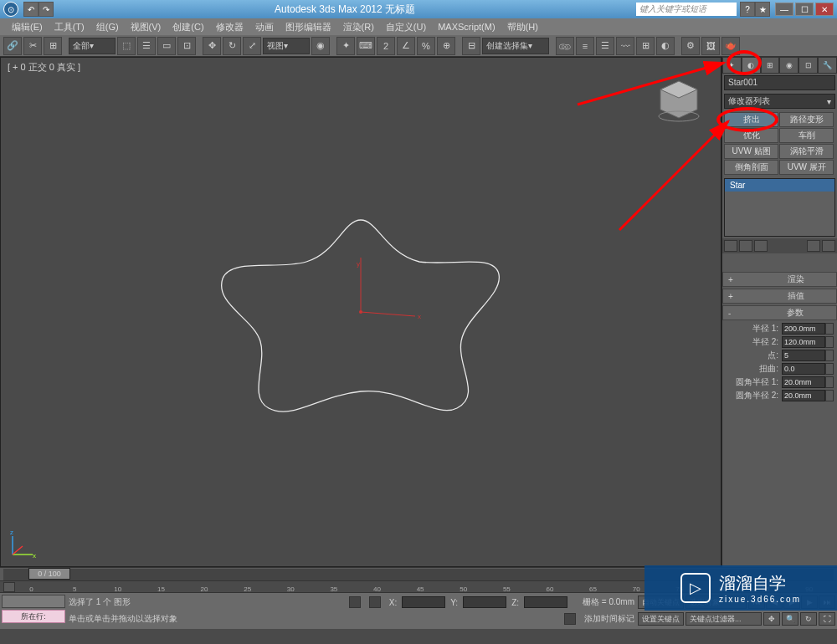 This screenshot has height=644, width=837. I want to click on viewport-label: [ + 0 正交 0 真实 ], so click(44, 67).